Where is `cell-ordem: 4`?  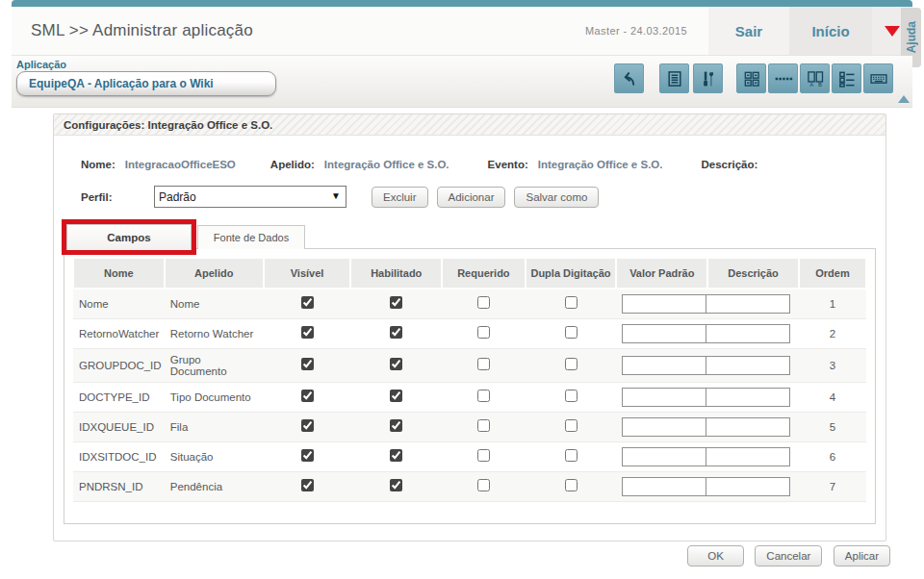 cell-ordem: 4 is located at coordinates (833, 396).